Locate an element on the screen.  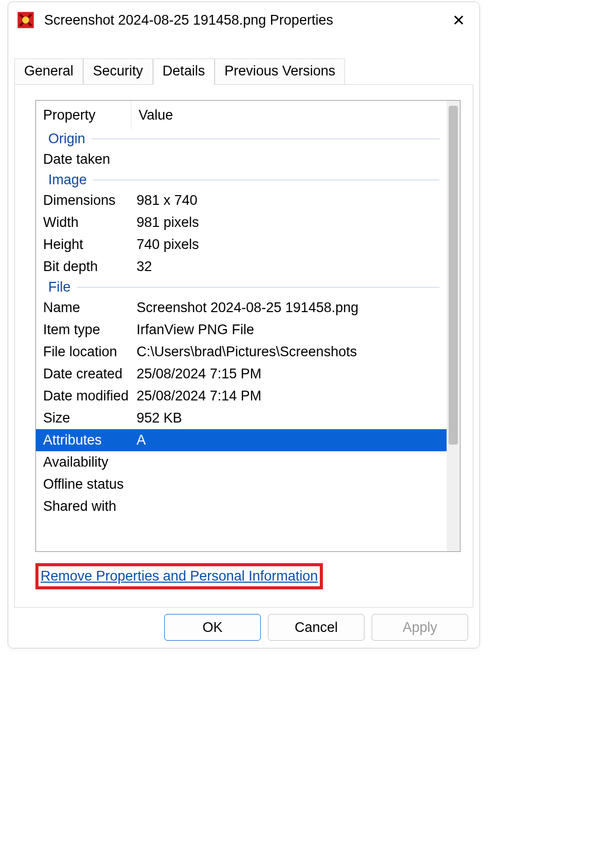
property-label: Height is located at coordinates (84, 244).